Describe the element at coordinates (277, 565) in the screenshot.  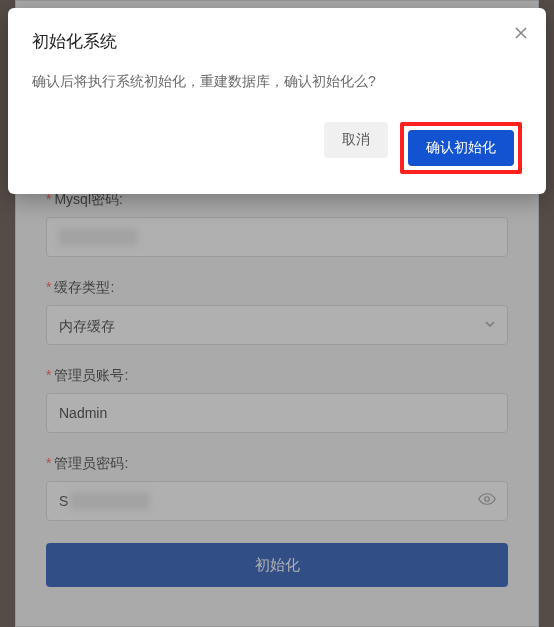
I see `initialize-button: 初始化` at that location.